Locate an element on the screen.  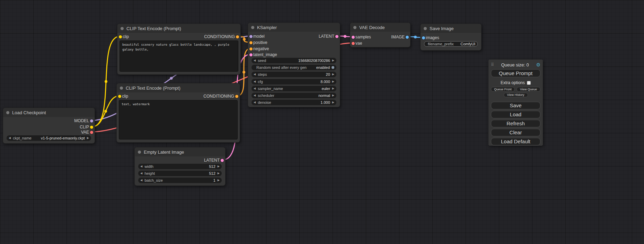
node-title-bar: KSampler is located at coordinates (294, 27).